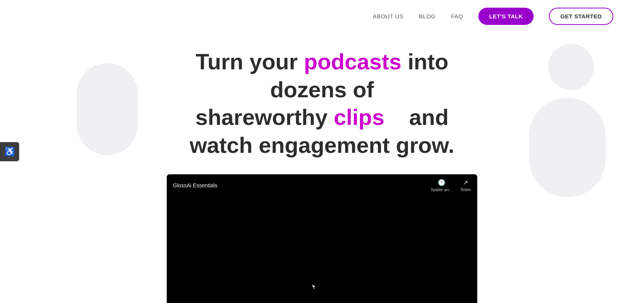  What do you see at coordinates (442, 185) in the screenshot?
I see `watch-later-control: 🕐 Später an...` at bounding box center [442, 185].